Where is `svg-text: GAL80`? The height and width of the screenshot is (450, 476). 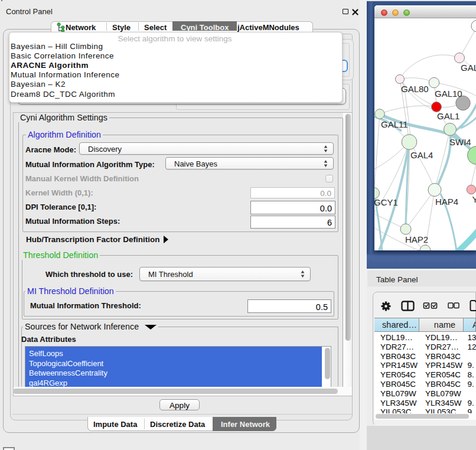 svg-text: GAL80 is located at coordinates (415, 89).